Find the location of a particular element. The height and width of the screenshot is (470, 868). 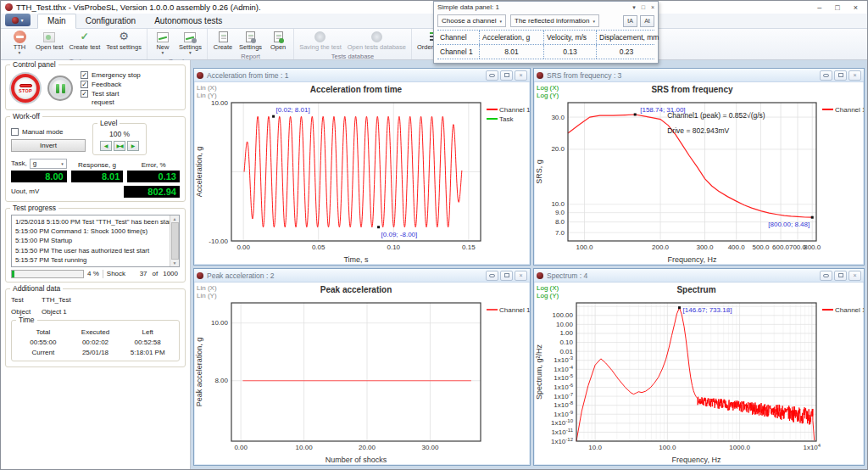

checkbox-test-start-request: ✓ Test start request is located at coordinates (110, 98).